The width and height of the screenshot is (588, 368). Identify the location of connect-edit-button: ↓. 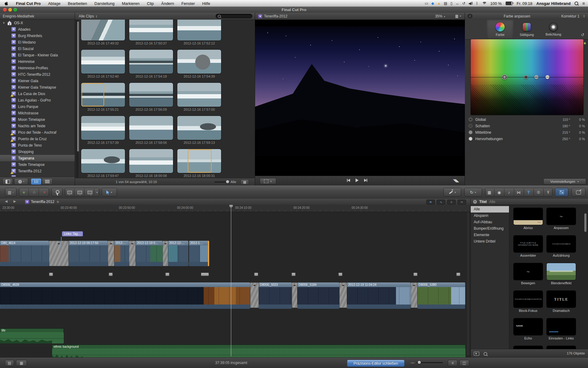
(70, 192).